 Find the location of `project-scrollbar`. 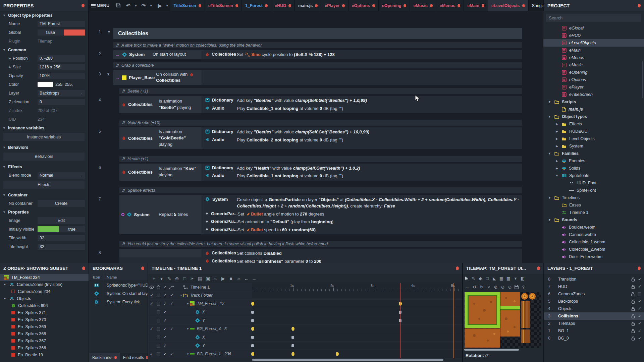

project-scrollbar is located at coordinates (643, 80).